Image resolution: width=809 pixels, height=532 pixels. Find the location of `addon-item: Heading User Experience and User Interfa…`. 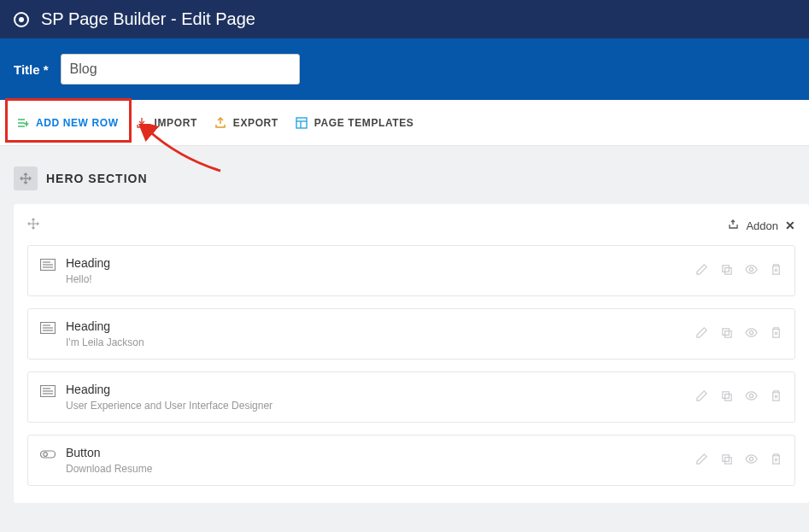

addon-item: Heading User Experience and User Interfa… is located at coordinates (412, 397).